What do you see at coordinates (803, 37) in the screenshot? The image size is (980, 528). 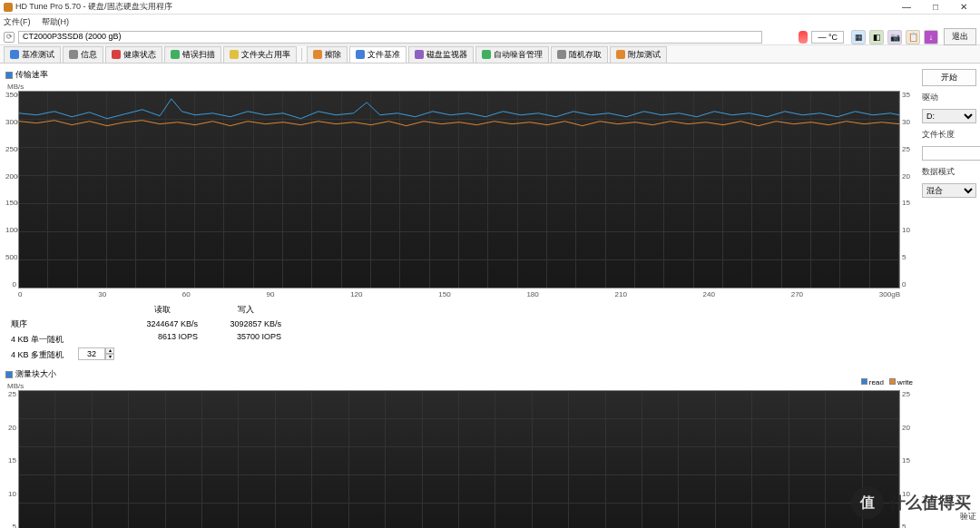 I see `thermometer-icon` at bounding box center [803, 37].